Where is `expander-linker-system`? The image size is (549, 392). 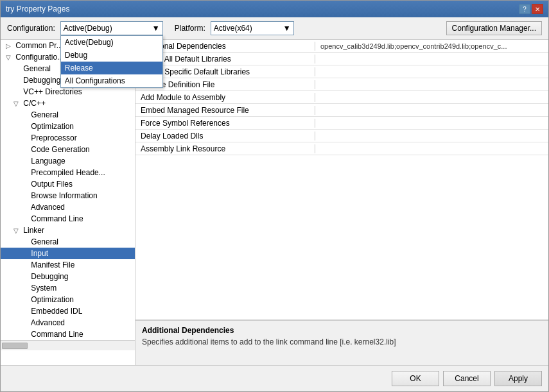
expander-linker-system is located at coordinates (25, 289).